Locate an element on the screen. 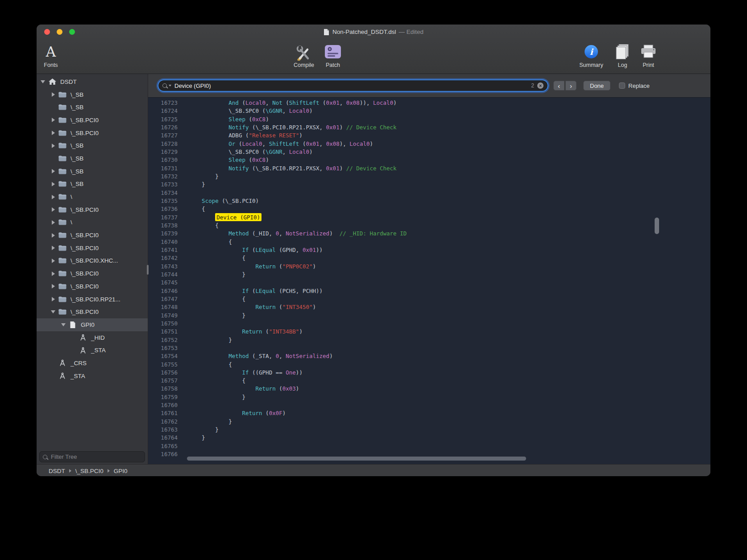  titlebar: Non-Patched_DSDT.dsl — Edited is located at coordinates (374, 32).